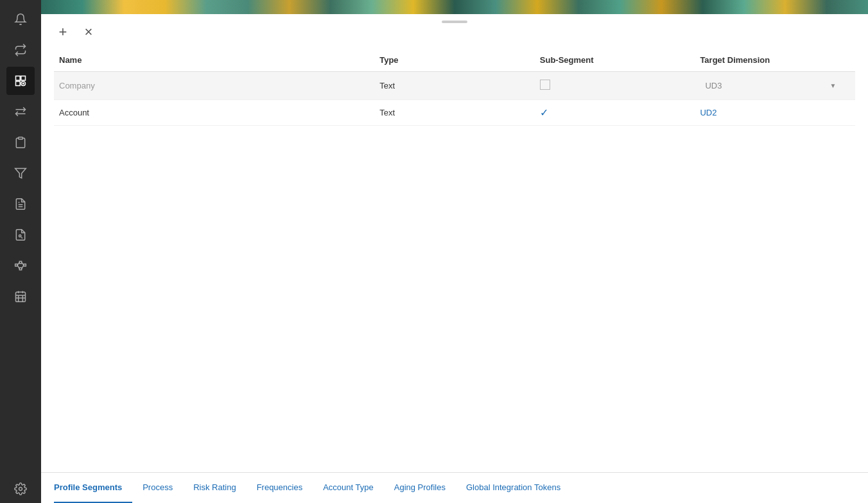 The image size is (868, 503). I want to click on add-button: +, so click(63, 32).